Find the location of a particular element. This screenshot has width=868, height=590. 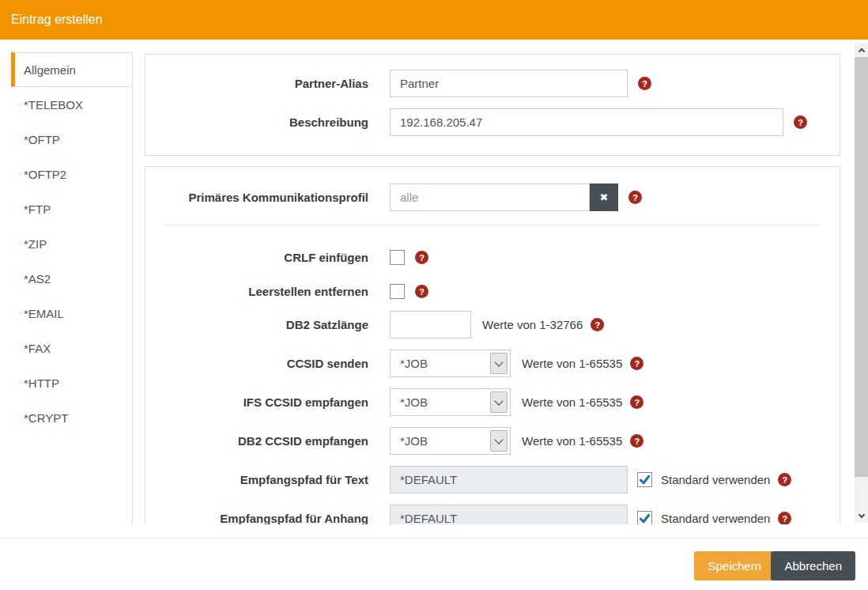

ccsid-senden-label: CCSID senden is located at coordinates (267, 364).